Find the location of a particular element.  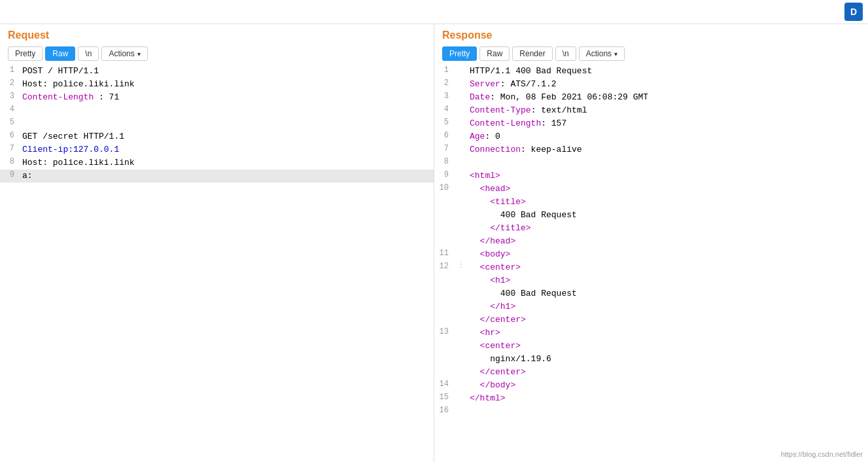

response-line-h1-close: </h1> is located at coordinates (651, 307).